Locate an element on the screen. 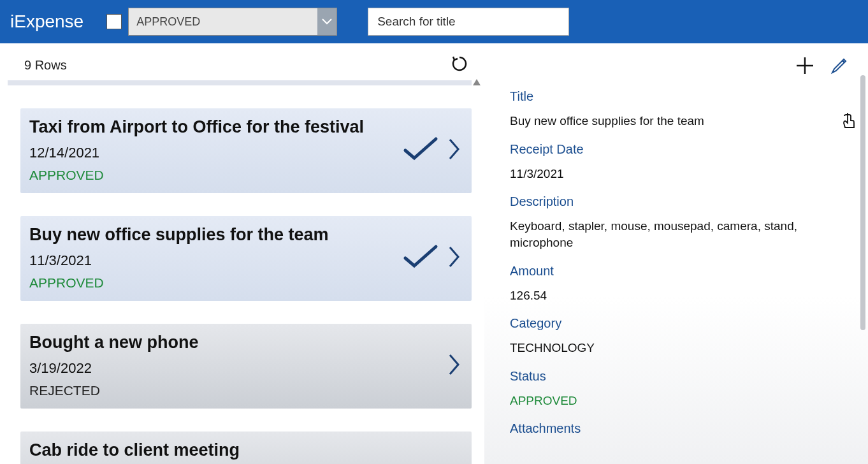 The width and height of the screenshot is (868, 464). vertical-scrollbar is located at coordinates (863, 203).